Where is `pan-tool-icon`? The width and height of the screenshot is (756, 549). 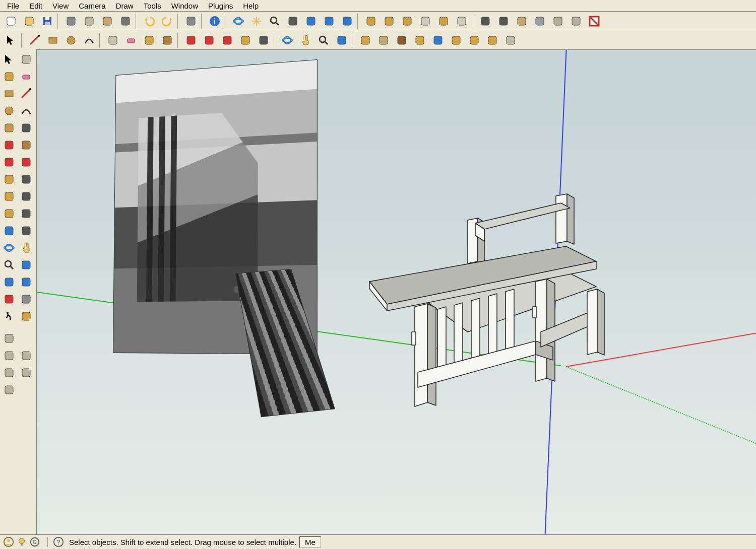
pan-tool-icon is located at coordinates (305, 40).